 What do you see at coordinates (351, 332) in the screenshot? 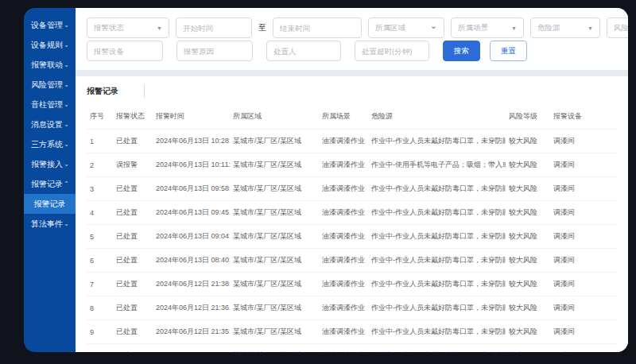
I see `table-row: 9已处置2024年06月12日 21:35:23某城市/某厂区/某区域油漆调漆作…` at bounding box center [351, 332].